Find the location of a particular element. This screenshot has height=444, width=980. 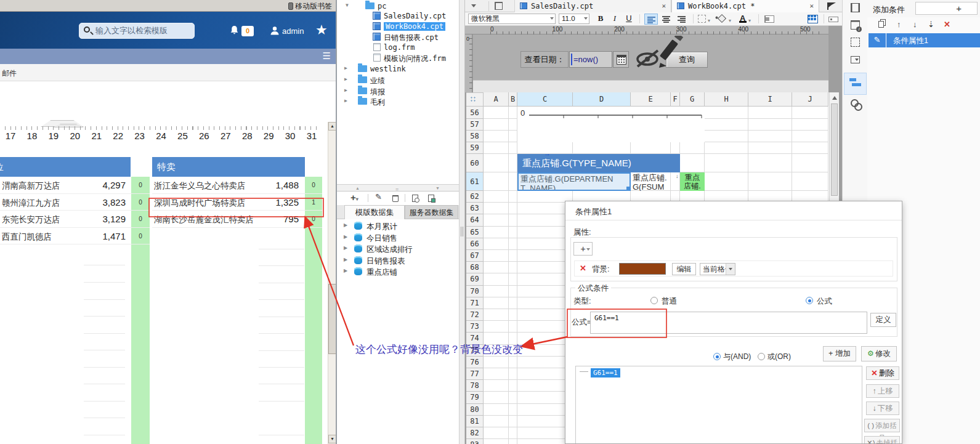

sort-icon: ⇣ is located at coordinates (931, 25).